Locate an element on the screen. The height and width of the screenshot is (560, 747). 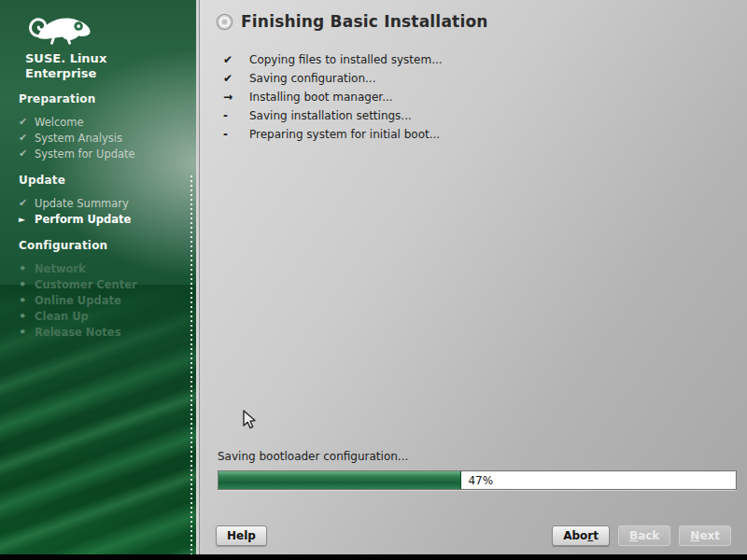
wizard-steps-nav: Preparation ✔ Welcome ✔ System Analysis … is located at coordinates (98, 217).